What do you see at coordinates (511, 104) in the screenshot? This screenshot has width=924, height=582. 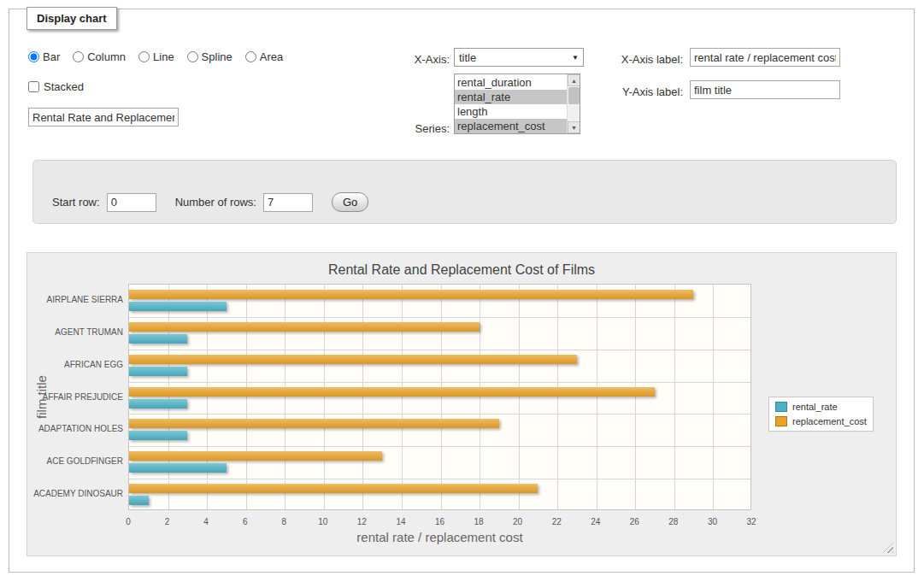 I see `series-options: rental_durationrental_ratelengthreplacem…` at bounding box center [511, 104].